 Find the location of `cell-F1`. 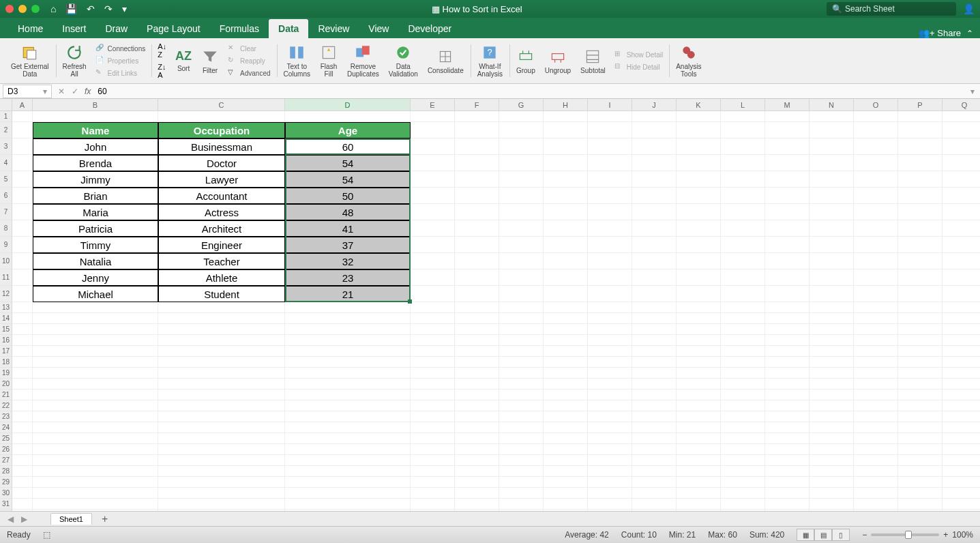

cell-F1 is located at coordinates (477, 117).